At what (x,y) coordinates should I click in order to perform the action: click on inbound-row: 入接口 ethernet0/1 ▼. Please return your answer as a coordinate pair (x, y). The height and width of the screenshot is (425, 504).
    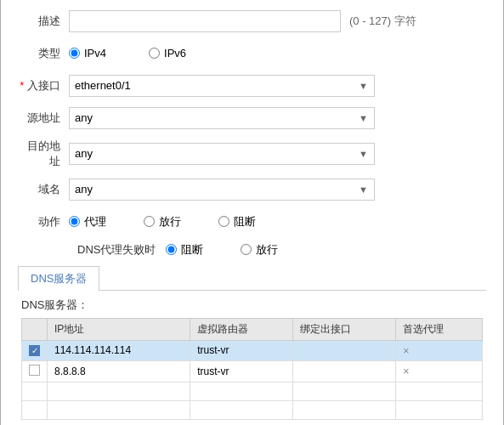
    Looking at the image, I should click on (252, 86).